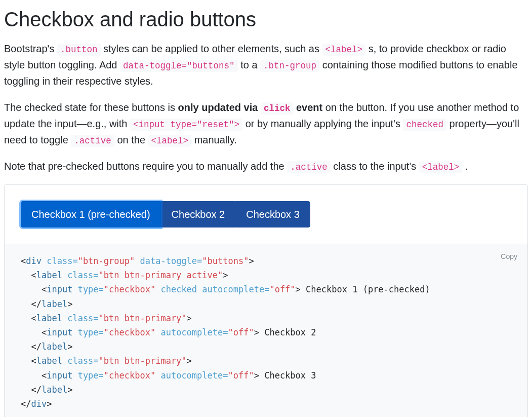 The height and width of the screenshot is (417, 532). Describe the element at coordinates (376, 166) in the screenshot. I see `text: class to the input's` at that location.